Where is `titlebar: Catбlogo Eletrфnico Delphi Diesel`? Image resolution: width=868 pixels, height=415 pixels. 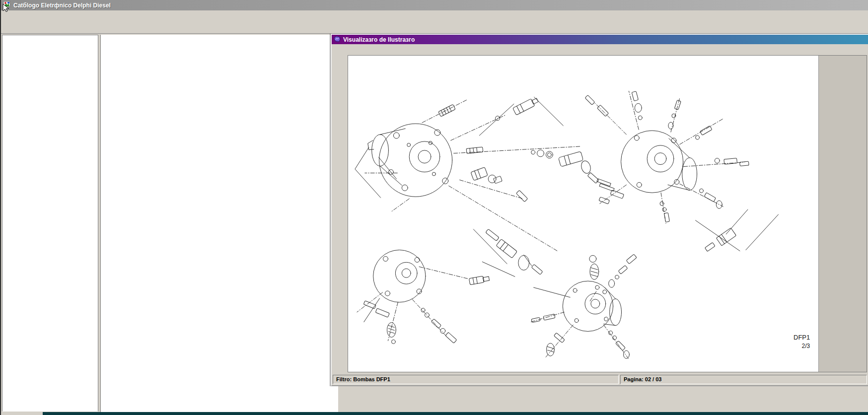
titlebar: Catбlogo Eletrфnico Delphi Diesel is located at coordinates (434, 5).